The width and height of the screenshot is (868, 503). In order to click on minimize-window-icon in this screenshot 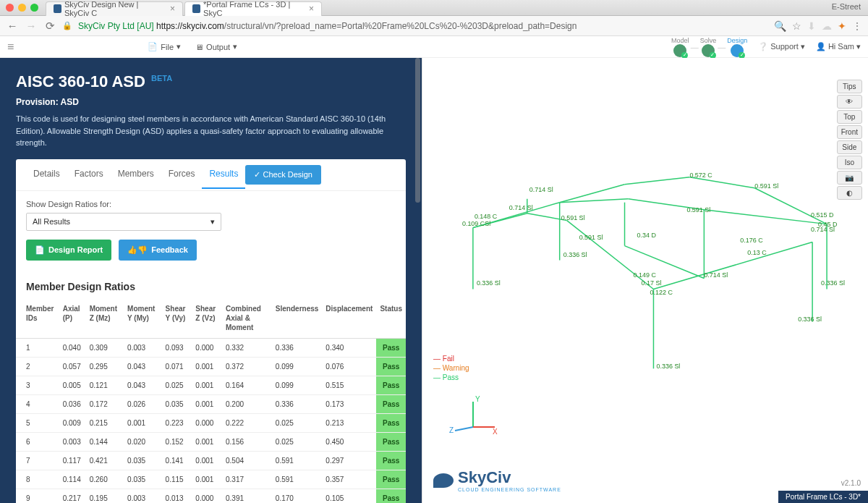, I will do `click(22, 7)`.